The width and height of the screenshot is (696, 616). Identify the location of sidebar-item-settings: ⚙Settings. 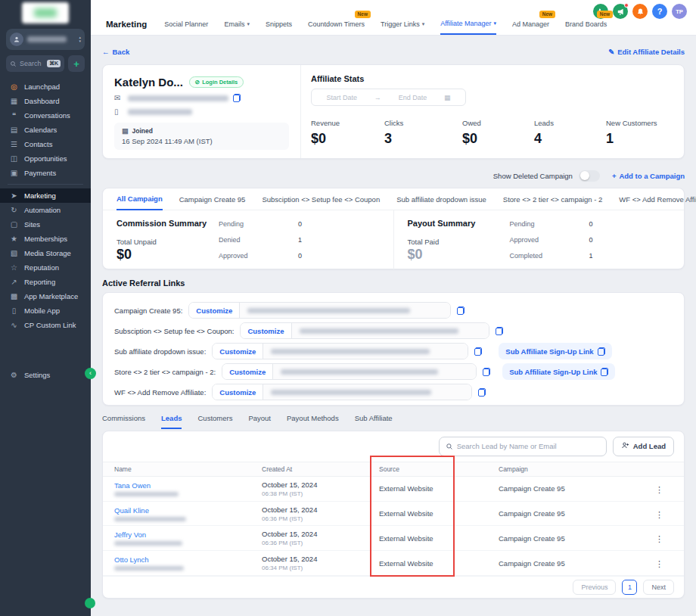
(45, 375).